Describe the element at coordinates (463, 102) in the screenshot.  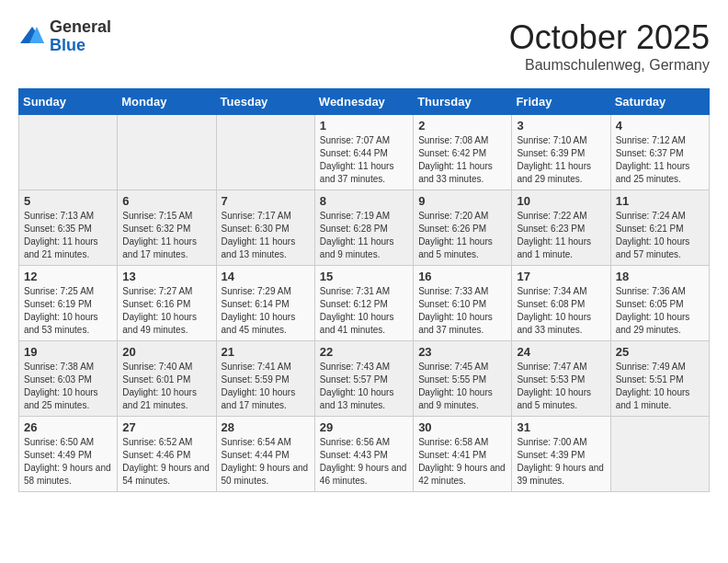
I see `calendar-header-thursday: Thursday` at that location.